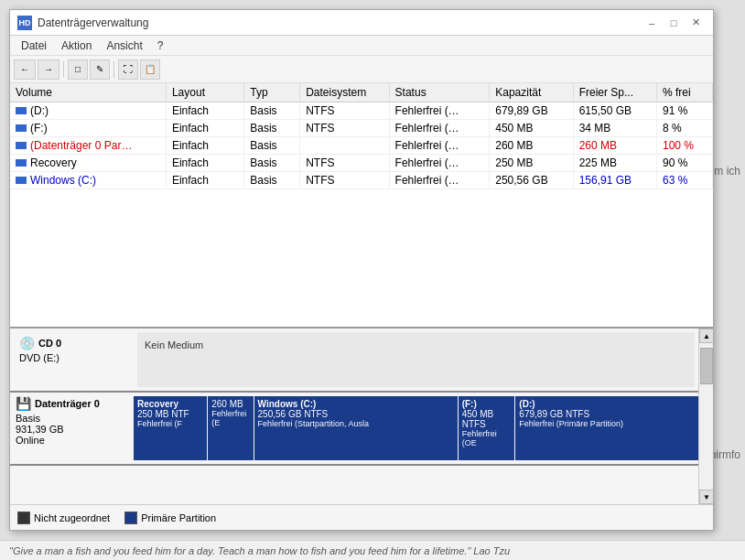  Describe the element at coordinates (273, 93) in the screenshot. I see `col-typ: Typ` at that location.